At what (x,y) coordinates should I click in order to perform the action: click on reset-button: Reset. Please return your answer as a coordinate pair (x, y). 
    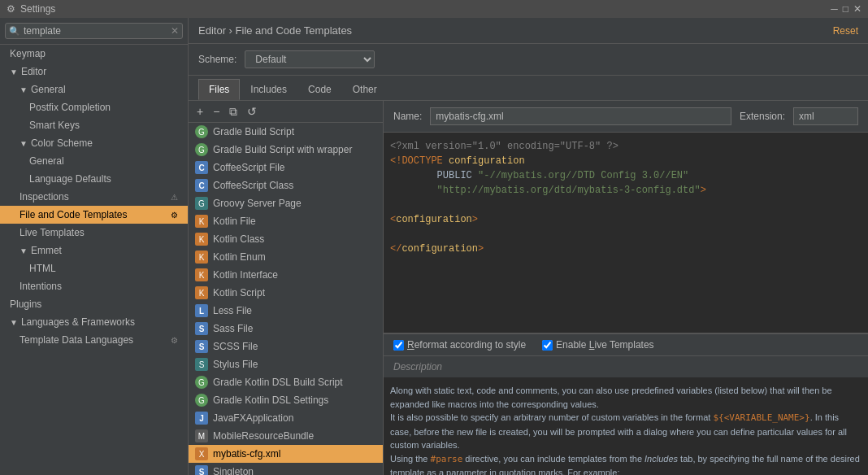
    Looking at the image, I should click on (845, 31).